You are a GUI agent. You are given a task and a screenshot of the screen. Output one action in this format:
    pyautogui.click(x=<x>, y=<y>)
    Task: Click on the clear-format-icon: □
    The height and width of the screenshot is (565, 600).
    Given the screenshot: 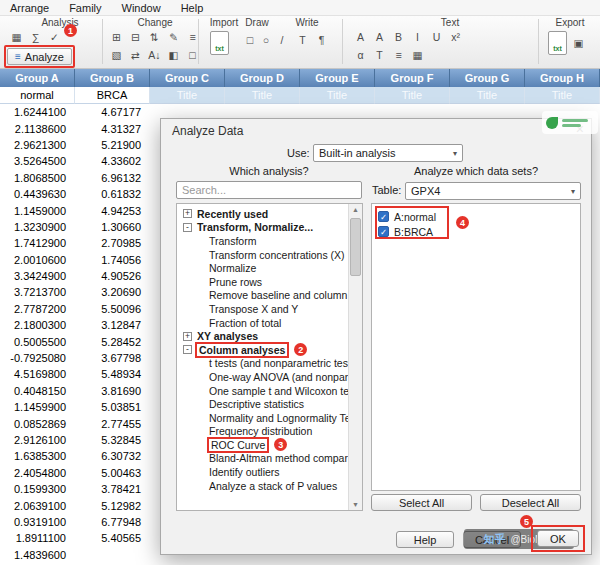 What is the action you would take?
    pyautogui.click(x=192, y=55)
    